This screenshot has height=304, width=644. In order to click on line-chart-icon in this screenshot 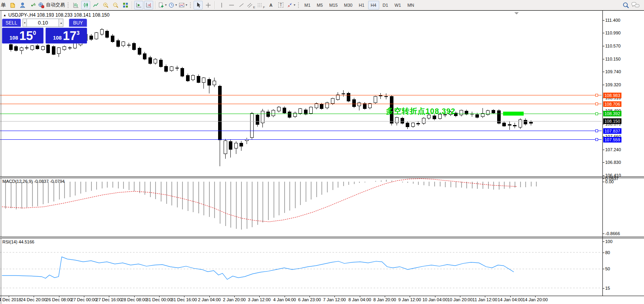, I will do `click(96, 5)`.